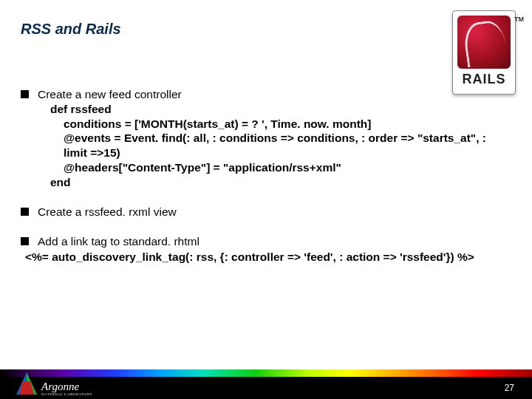 This screenshot has height=399, width=532. I want to click on bullet-text: Create a new feed controller, so click(275, 95).